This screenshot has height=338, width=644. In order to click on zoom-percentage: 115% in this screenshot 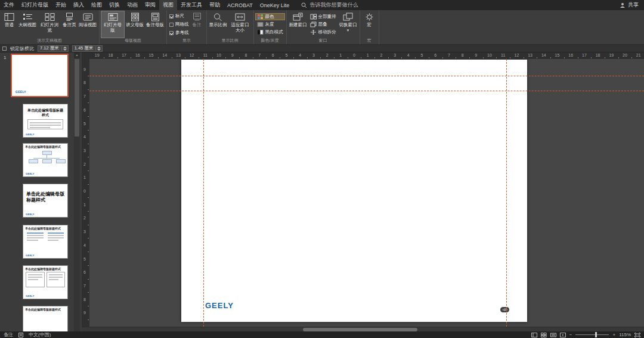, I will do `click(625, 335)`.